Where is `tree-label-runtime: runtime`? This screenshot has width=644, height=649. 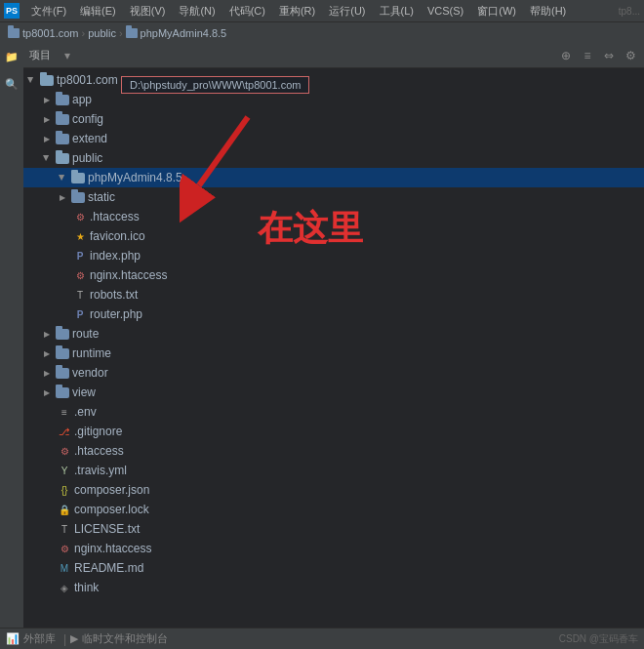 tree-label-runtime: runtime is located at coordinates (356, 353).